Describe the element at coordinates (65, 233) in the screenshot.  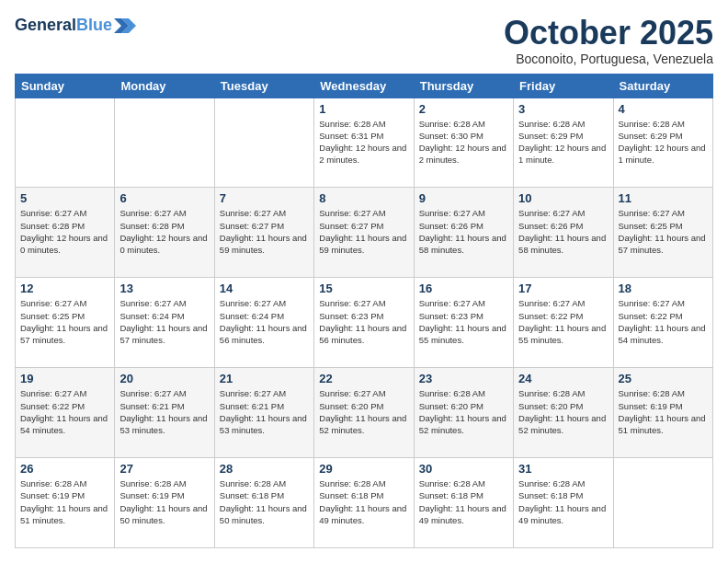
I see `calendar-cell: 5Sunrise: 6:27 AMSunset: 6:28 PMDaylight…` at that location.